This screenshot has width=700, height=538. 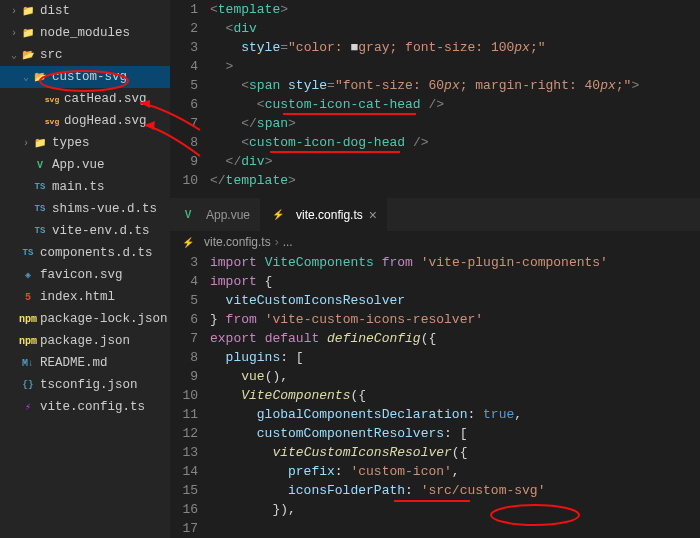 I want to click on file-name: dist, so click(x=55, y=11).